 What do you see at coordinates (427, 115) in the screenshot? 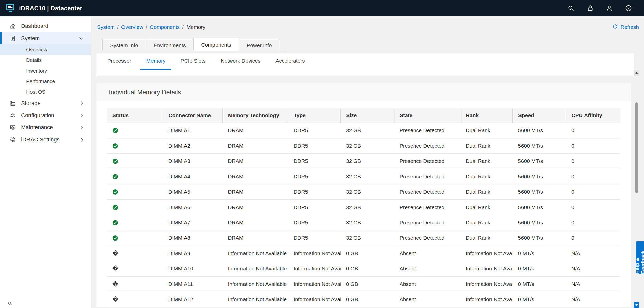
I see `col-state: State` at bounding box center [427, 115].